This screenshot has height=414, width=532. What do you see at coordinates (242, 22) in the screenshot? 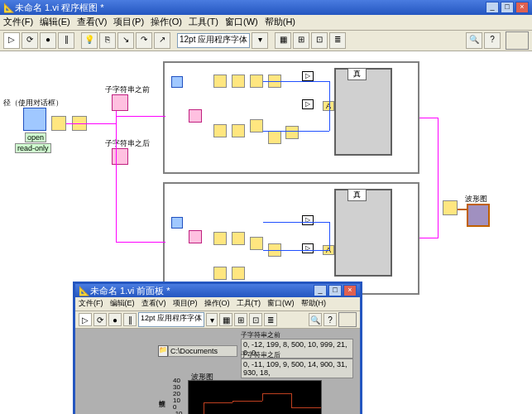
I see `menu-window: 窗口(W)` at bounding box center [242, 22].